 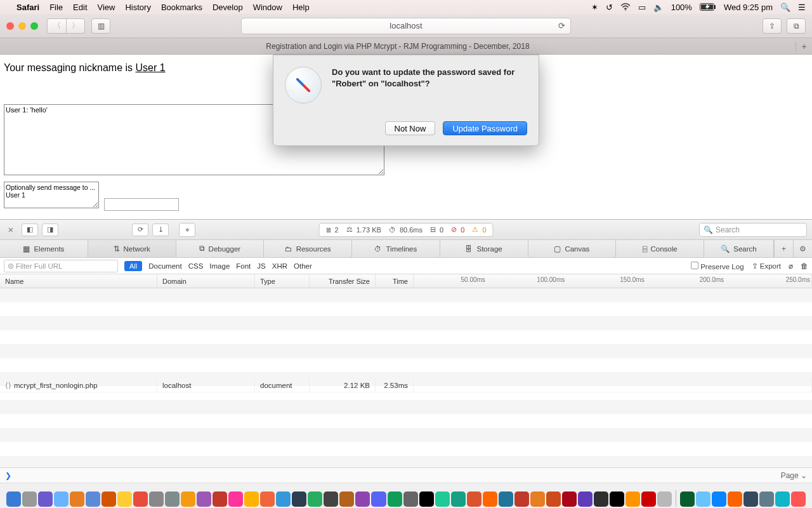 What do you see at coordinates (562, 25) in the screenshot?
I see `reload-icon: ⟳` at bounding box center [562, 25].